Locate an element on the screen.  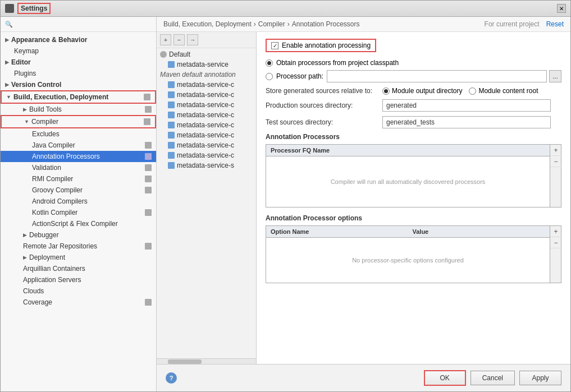
settings-icon is located at coordinates (147, 97).